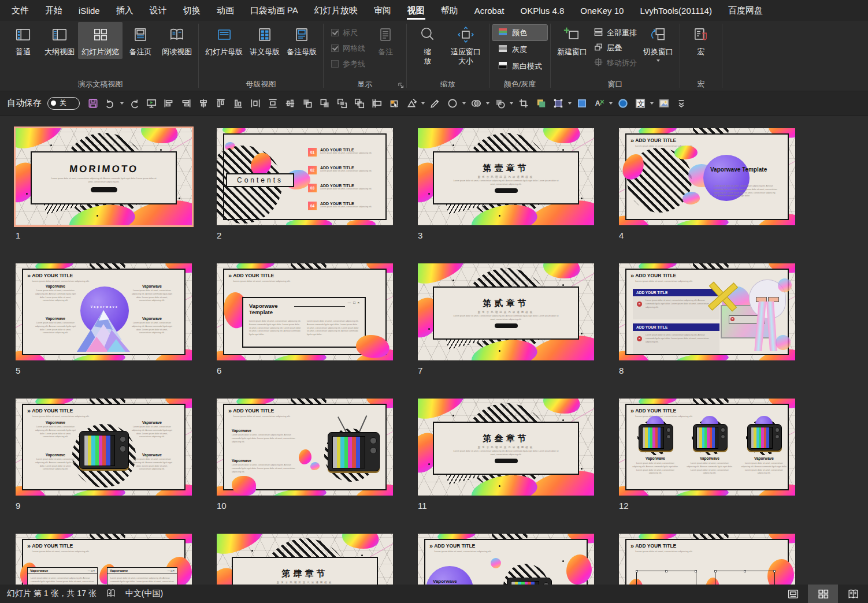  What do you see at coordinates (506, 447) in the screenshot?
I see `slide-thumbnail-11: 第叁章节新复古风潮流蒸汽波通用模板Lorem ipsum dolor sit a…` at bounding box center [506, 447].